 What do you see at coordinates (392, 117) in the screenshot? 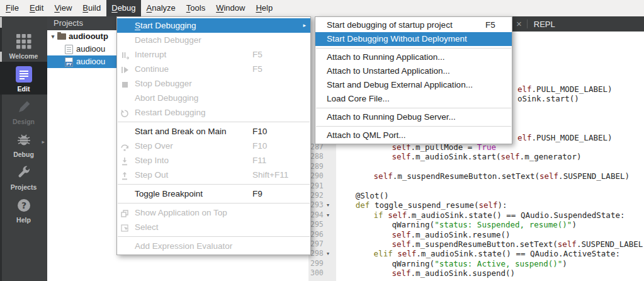
I see `menu-item-label: Attach to Running Debug Server...` at bounding box center [392, 117].